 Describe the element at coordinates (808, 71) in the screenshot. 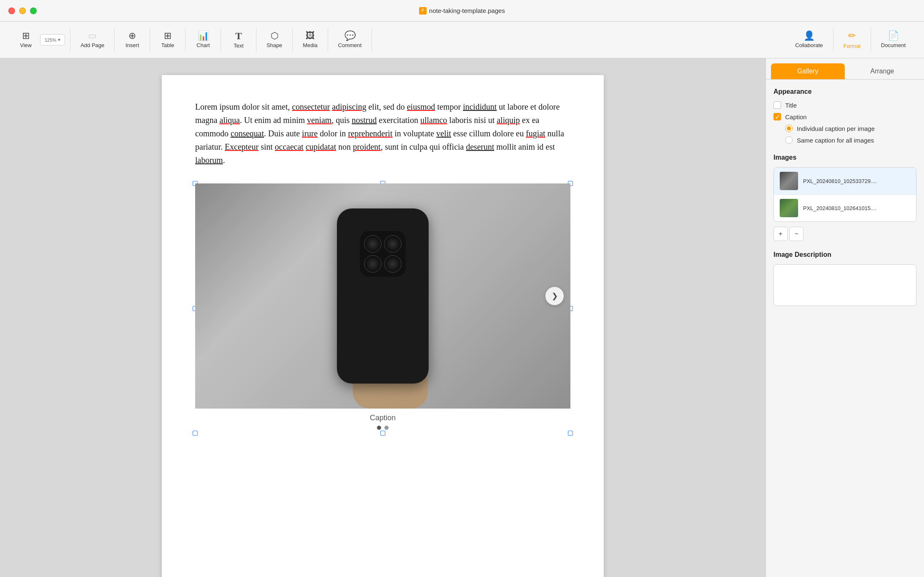

I see `tab-gallery: Gallery` at that location.